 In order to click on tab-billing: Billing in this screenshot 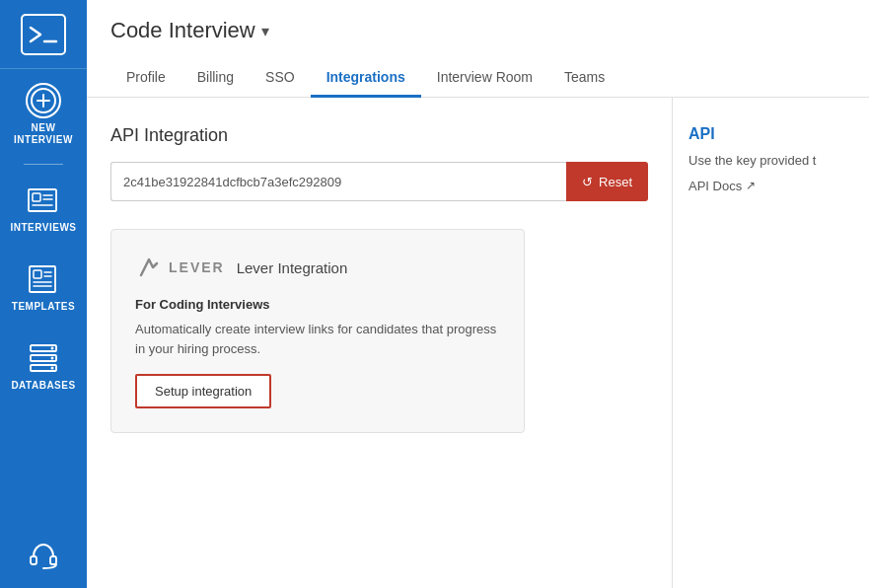, I will do `click(215, 79)`.